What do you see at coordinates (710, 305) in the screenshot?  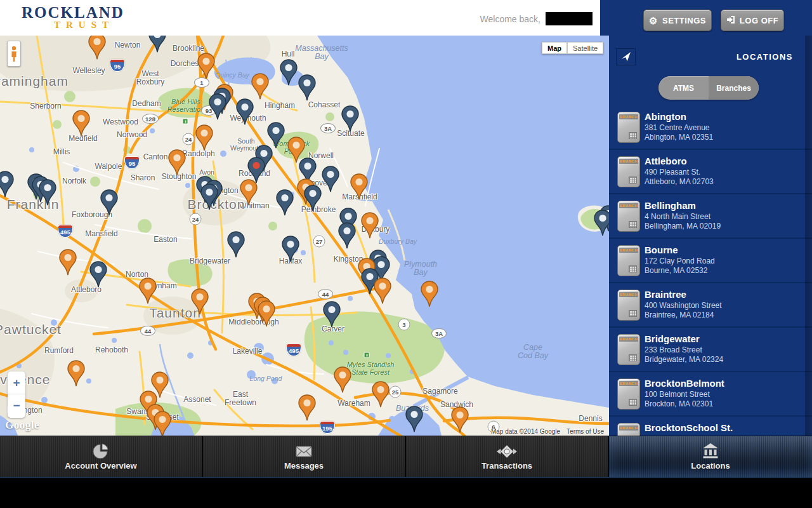 I see `location-list-item: BRANCHBraintree400 Washington StreetBrai…` at bounding box center [710, 305].